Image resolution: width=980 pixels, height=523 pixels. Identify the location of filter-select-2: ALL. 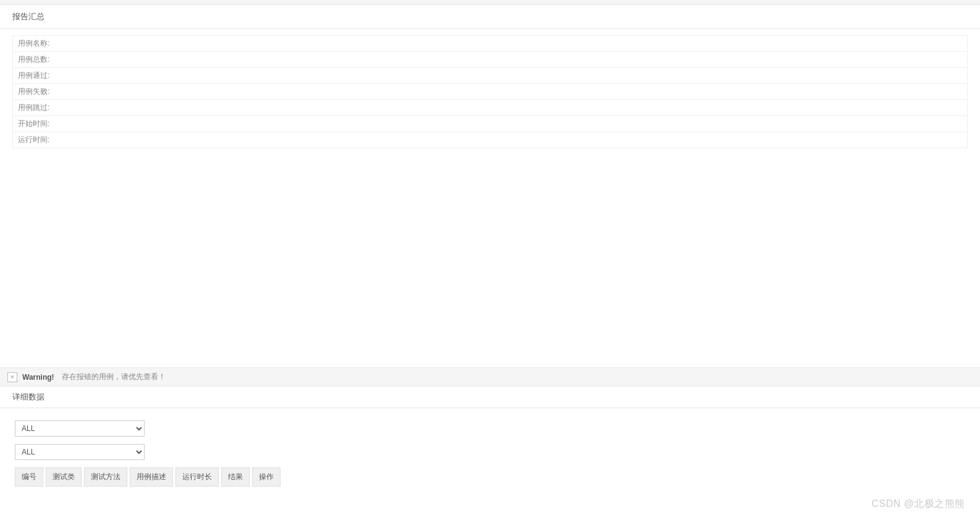
(80, 452).